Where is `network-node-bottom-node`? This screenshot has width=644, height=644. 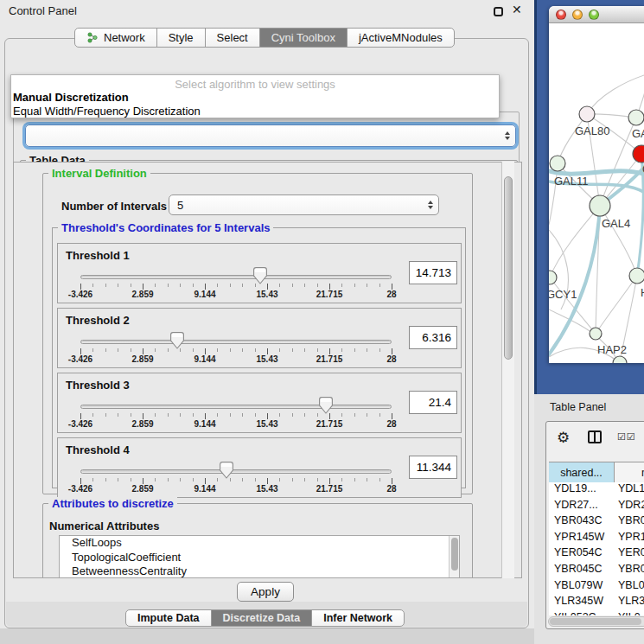
network-node-bottom-node is located at coordinates (620, 360).